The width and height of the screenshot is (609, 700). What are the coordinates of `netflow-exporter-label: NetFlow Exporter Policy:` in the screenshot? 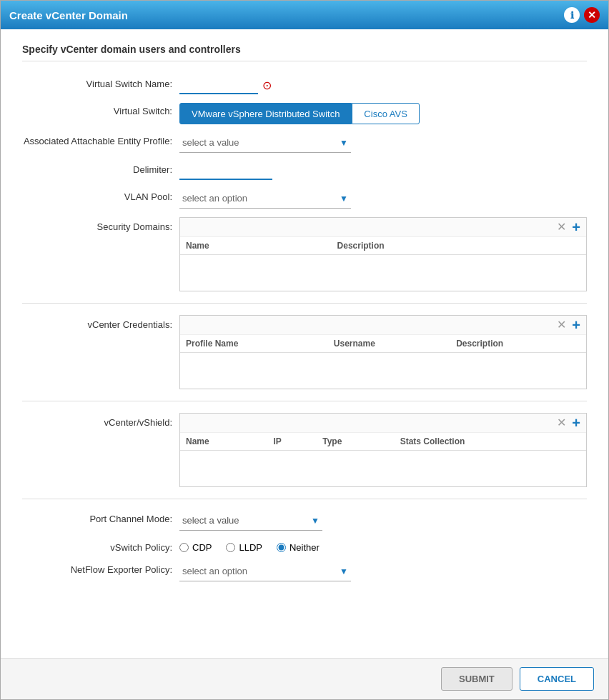 It's located at (101, 569).